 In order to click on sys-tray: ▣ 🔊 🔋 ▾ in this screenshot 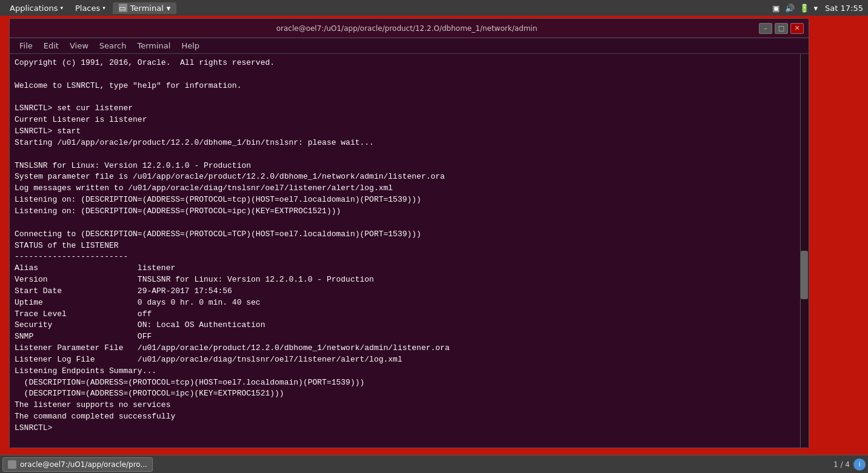, I will do `click(795, 8)`.